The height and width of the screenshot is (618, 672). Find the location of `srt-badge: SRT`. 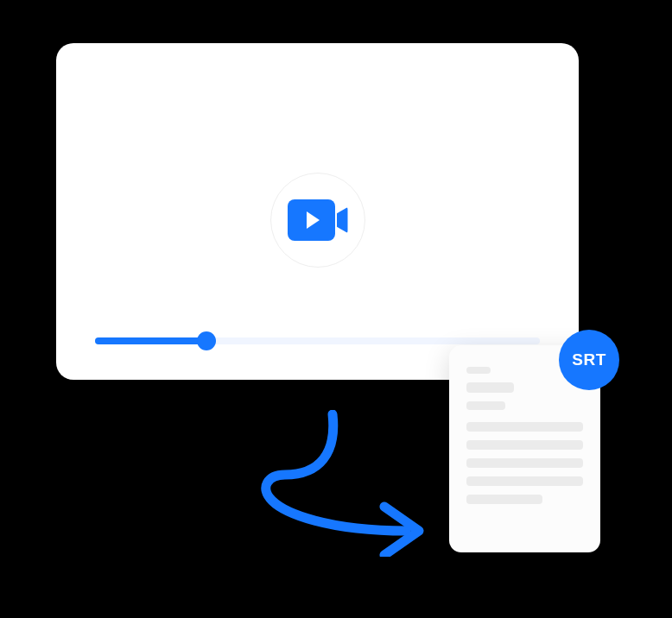

srt-badge: SRT is located at coordinates (589, 360).